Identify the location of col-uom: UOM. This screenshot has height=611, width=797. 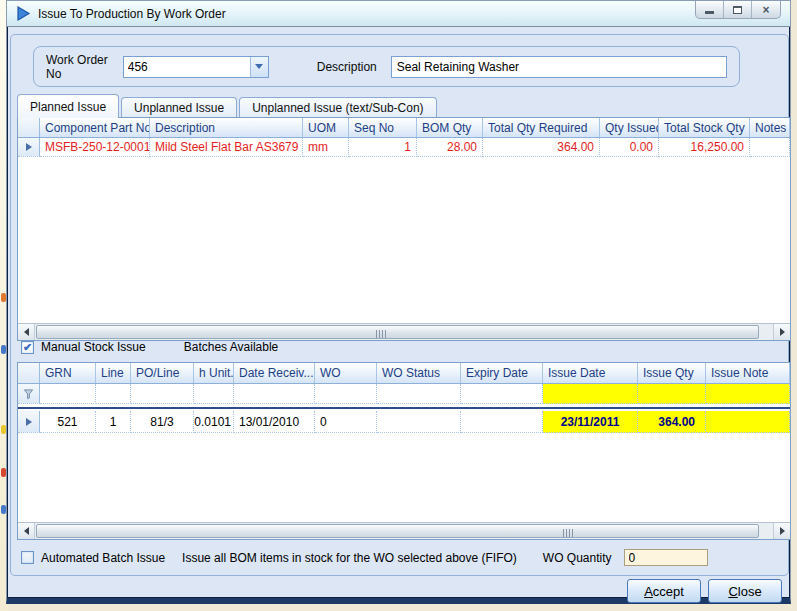
(326, 128).